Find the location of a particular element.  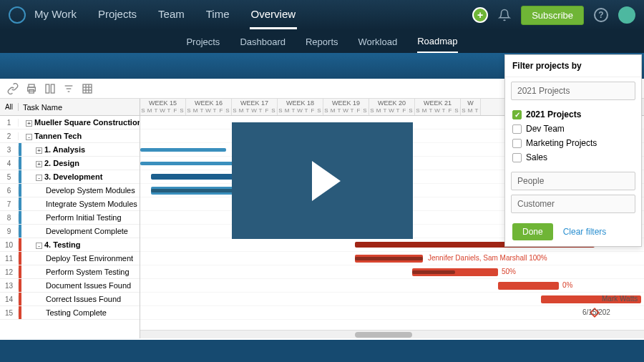

nav-projects: Projects is located at coordinates (117, 15).